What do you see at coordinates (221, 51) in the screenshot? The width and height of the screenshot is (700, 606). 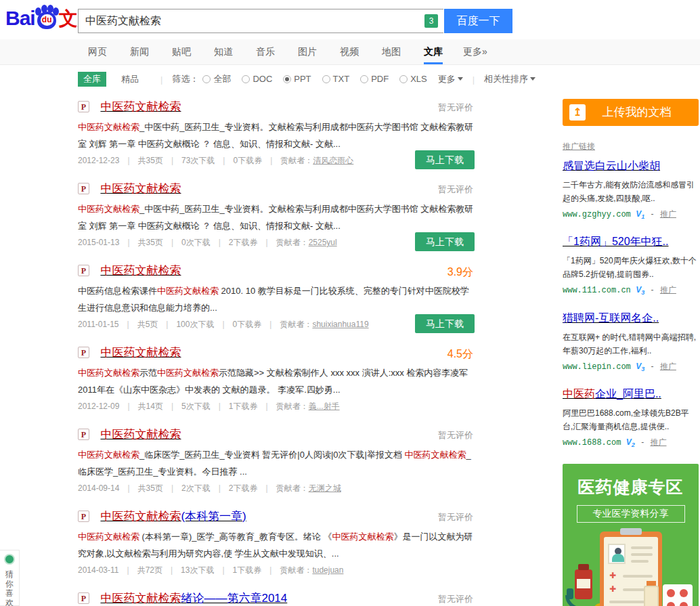 I see `nav-items: 网页新闻贴吧知道音乐图片视频地图文库` at bounding box center [221, 51].